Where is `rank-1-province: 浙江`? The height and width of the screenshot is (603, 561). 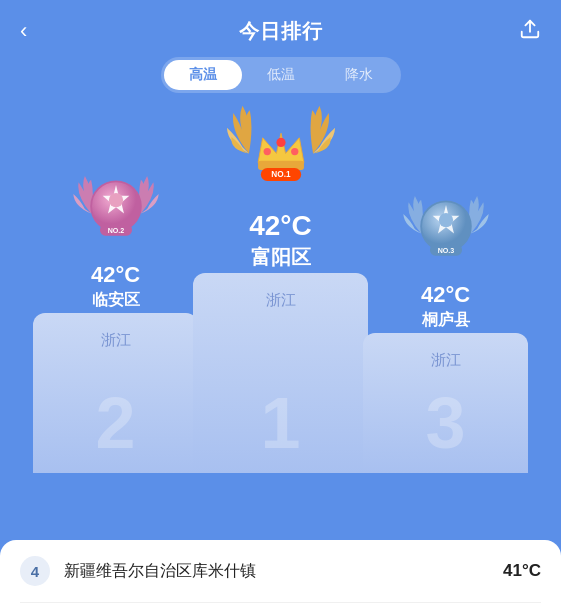
rank-1-province: 浙江 is located at coordinates (281, 300).